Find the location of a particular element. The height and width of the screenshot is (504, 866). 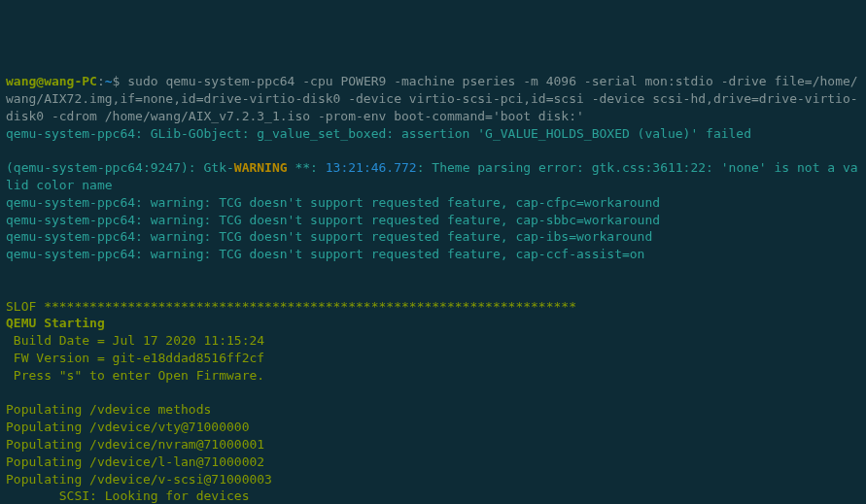

slof-header: SLOF ***********************************… is located at coordinates (292, 307).